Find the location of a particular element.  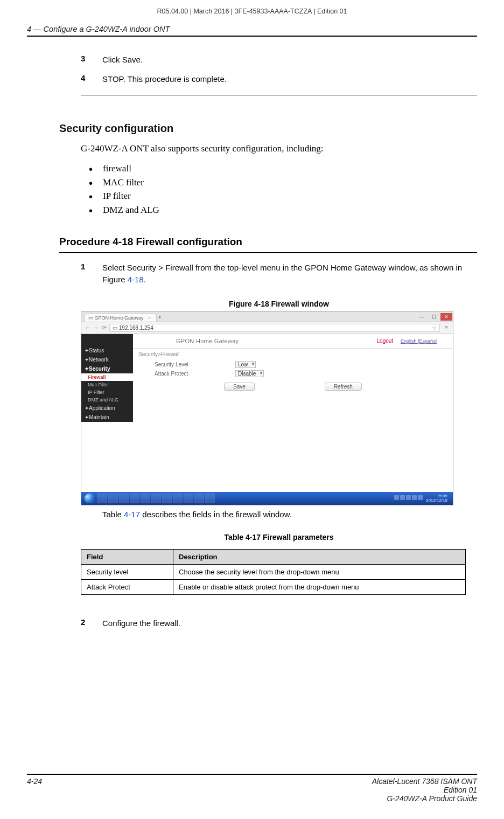

logout-link: Logout is located at coordinates (386, 341).